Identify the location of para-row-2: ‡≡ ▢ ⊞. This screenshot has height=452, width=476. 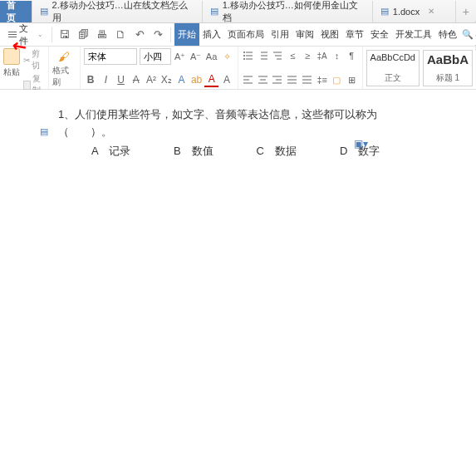
(301, 80).